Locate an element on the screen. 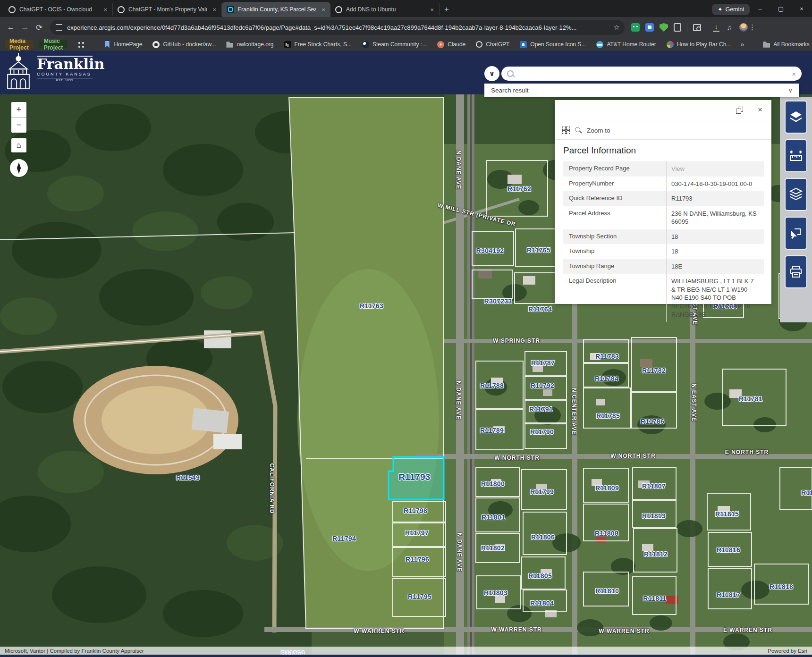  compass-button is located at coordinates (19, 168).